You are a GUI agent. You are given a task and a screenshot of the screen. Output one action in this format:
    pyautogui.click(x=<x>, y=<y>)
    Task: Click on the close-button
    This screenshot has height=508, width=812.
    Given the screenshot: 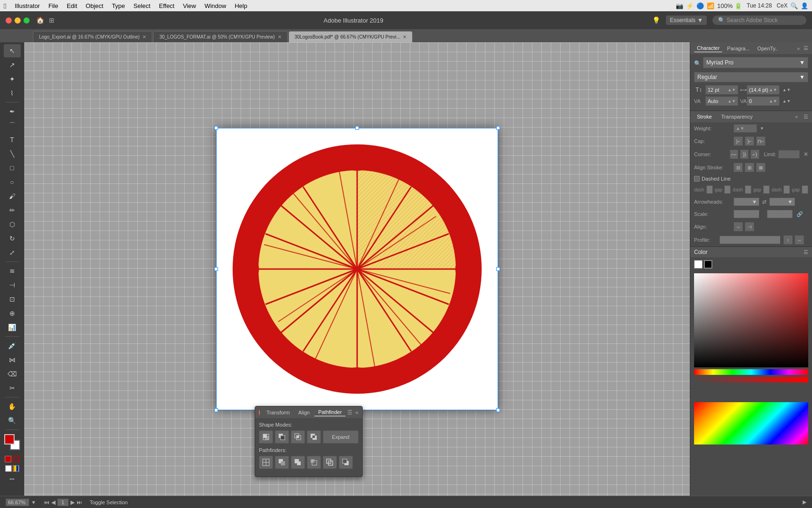 What is the action you would take?
    pyautogui.click(x=8, y=21)
    